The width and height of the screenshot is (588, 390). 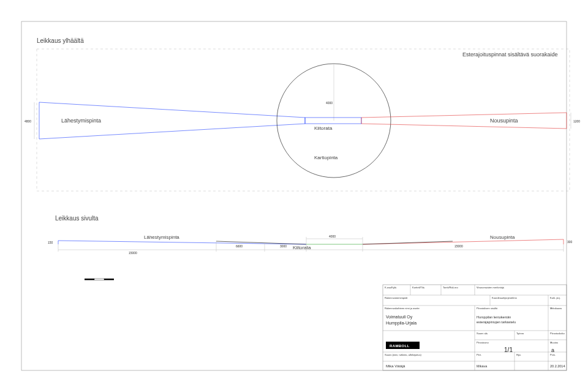 I want to click on side-view-title: Leikkaus sivulta, so click(x=77, y=218).